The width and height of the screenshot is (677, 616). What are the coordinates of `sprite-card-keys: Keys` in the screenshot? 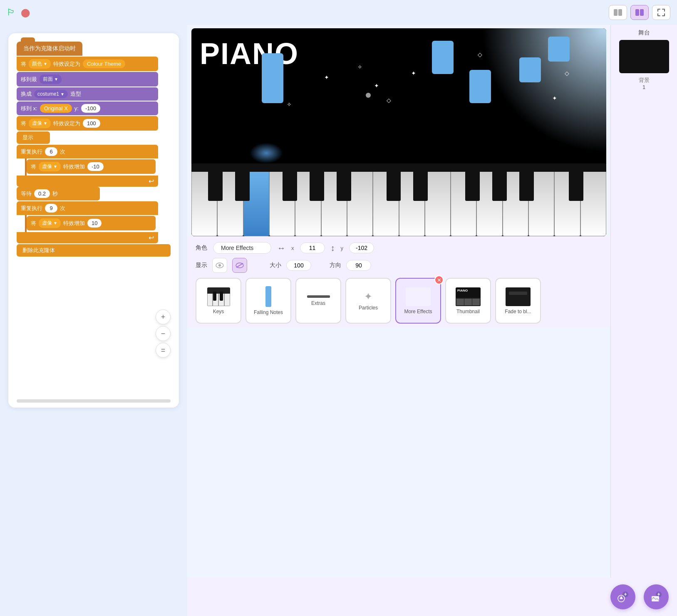 It's located at (218, 301).